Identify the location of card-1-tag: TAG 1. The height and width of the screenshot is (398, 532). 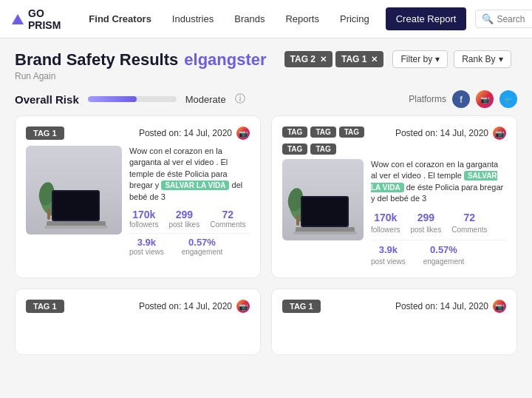
(45, 133).